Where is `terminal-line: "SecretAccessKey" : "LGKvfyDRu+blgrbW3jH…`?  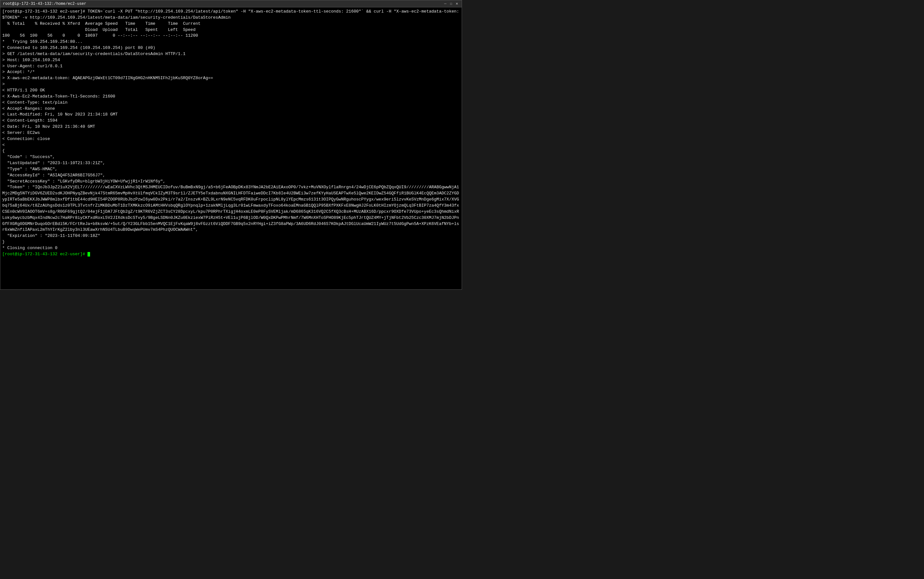 terminal-line: "SecretAccessKey" : "LGKvfyDRu+blgrbW3jH… is located at coordinates (231, 182).